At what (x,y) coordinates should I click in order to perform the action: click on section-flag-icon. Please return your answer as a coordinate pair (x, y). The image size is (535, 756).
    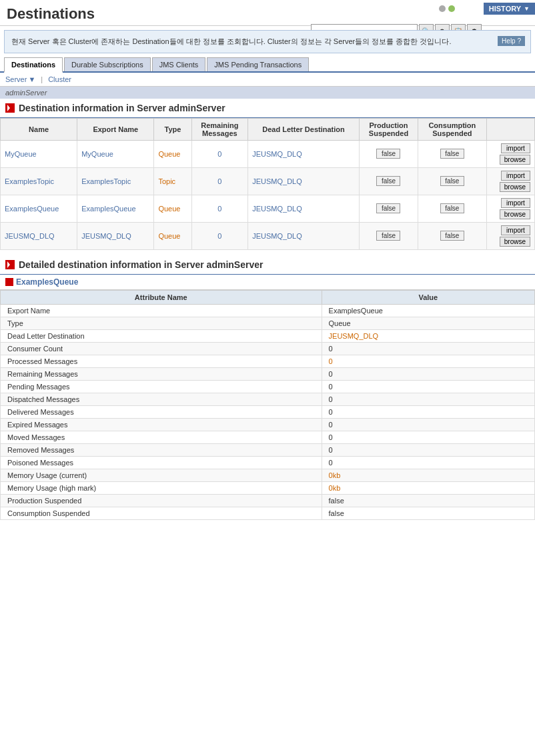
    Looking at the image, I should click on (10, 108).